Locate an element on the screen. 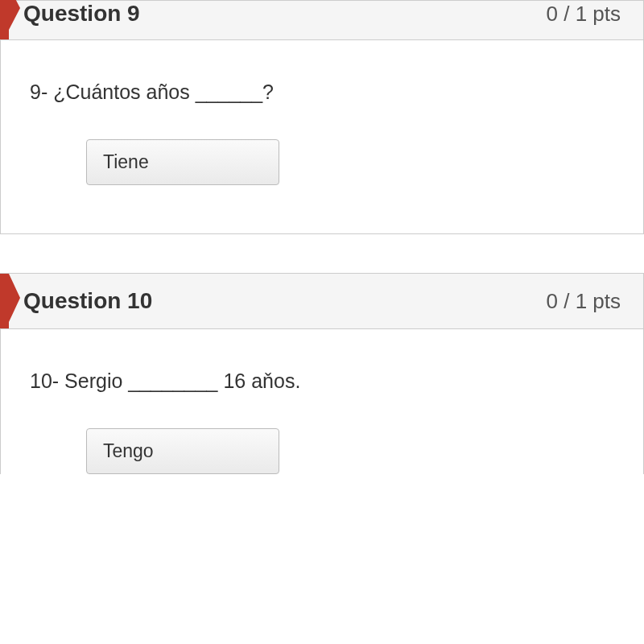  question-title: Question 9 is located at coordinates (82, 14).